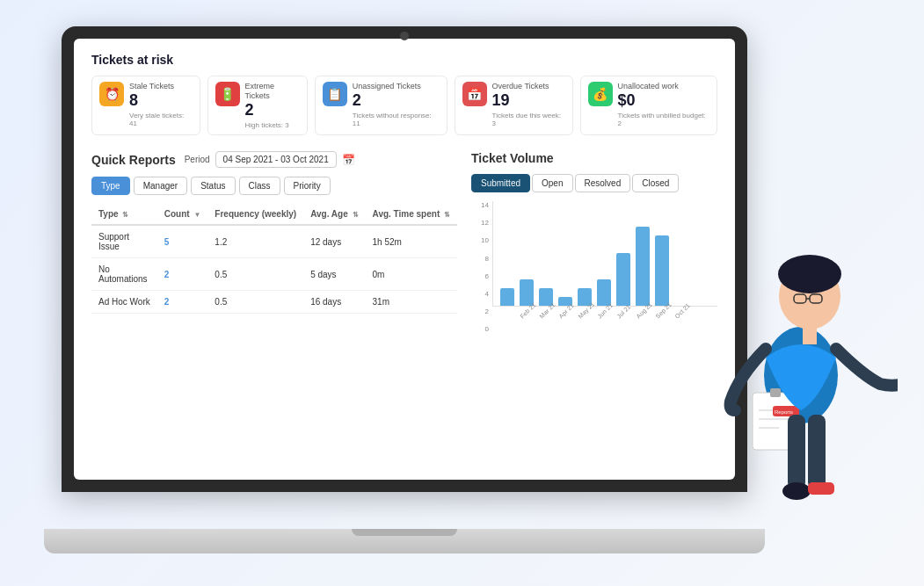  Describe the element at coordinates (334, 302) in the screenshot. I see `cell-age-2: 16 days` at that location.